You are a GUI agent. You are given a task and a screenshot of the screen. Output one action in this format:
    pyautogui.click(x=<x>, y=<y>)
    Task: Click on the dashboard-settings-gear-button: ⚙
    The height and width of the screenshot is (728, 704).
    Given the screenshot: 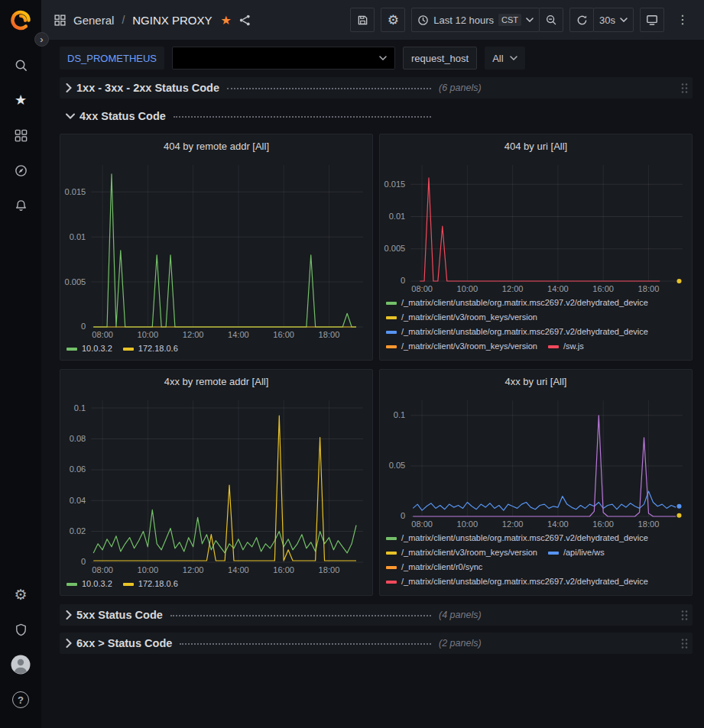 What is the action you would take?
    pyautogui.click(x=393, y=20)
    